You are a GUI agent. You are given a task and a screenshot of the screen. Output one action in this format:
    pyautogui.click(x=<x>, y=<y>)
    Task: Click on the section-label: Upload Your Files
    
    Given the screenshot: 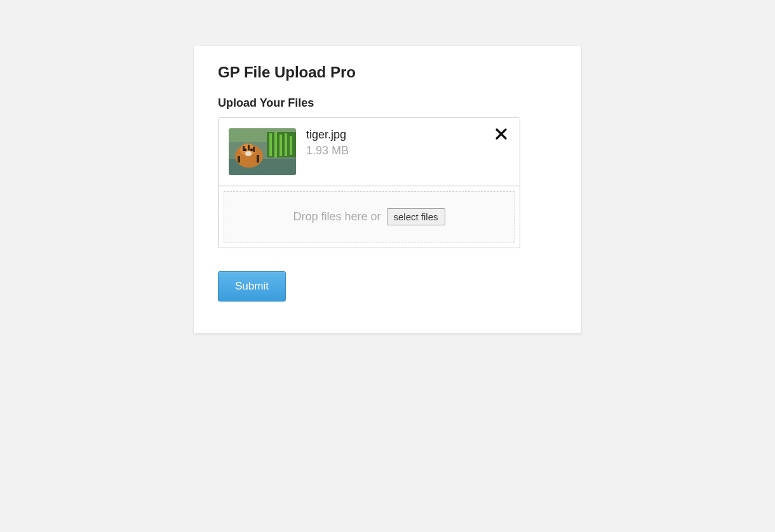 What is the action you would take?
    pyautogui.click(x=388, y=103)
    